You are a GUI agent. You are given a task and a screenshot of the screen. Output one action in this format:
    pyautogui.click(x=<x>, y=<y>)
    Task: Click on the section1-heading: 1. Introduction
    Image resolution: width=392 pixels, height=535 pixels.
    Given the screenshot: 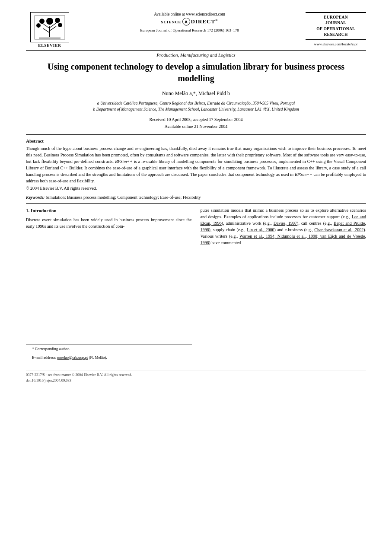 What is the action you would take?
    pyautogui.click(x=109, y=211)
    